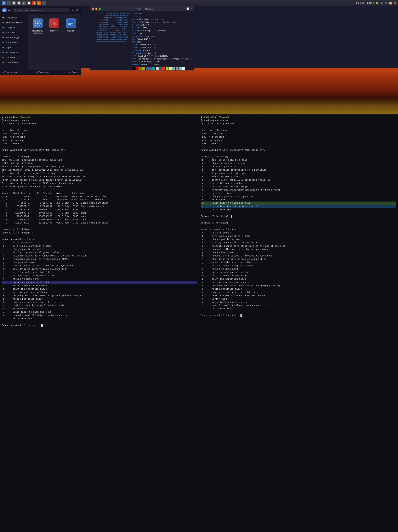  What do you see at coordinates (14, 52) in the screenshot?
I see `sidebar-item-development: Разработка` at bounding box center [14, 52].